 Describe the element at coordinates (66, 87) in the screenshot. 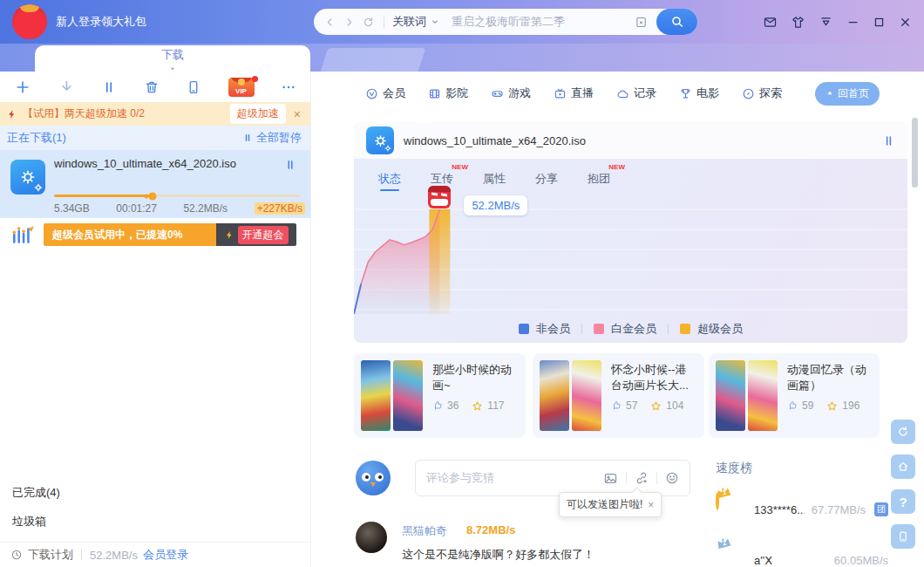

I see `start-download-button` at that location.